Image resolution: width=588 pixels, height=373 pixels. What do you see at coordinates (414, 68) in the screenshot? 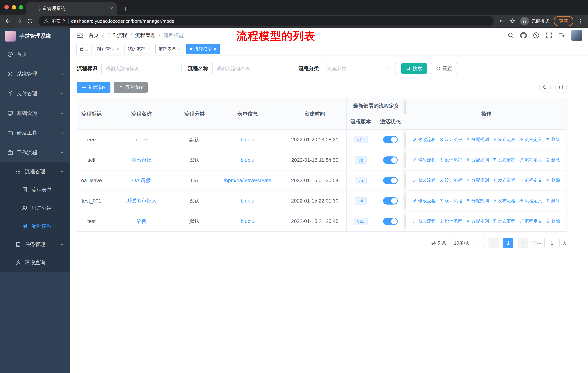
I see `search-button: 搜索` at bounding box center [414, 68].